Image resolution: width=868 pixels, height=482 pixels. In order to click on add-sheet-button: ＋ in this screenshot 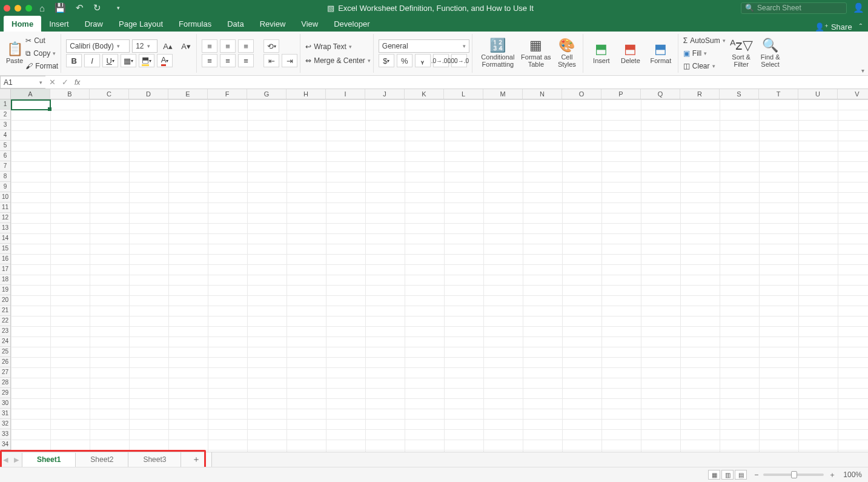, I will do `click(196, 460)`.